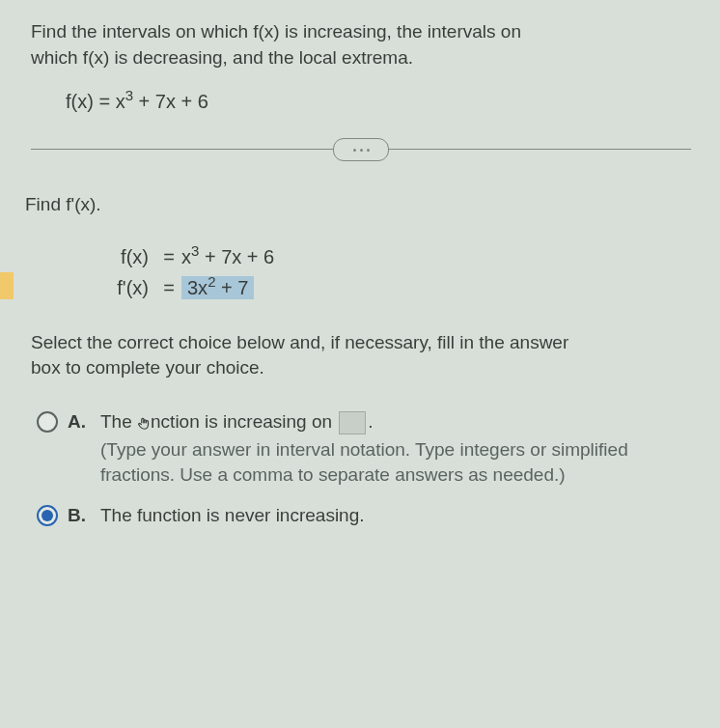  What do you see at coordinates (391, 288) in the screenshot?
I see `work-row-fprimex: f'(x) = 3x2 + 7` at bounding box center [391, 288].